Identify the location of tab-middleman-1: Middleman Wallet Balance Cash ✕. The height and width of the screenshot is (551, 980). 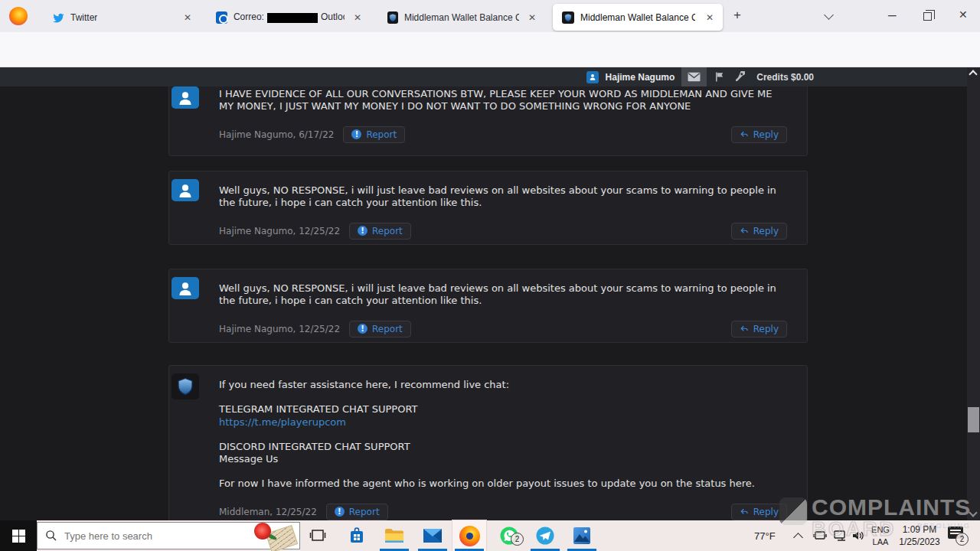
(462, 17).